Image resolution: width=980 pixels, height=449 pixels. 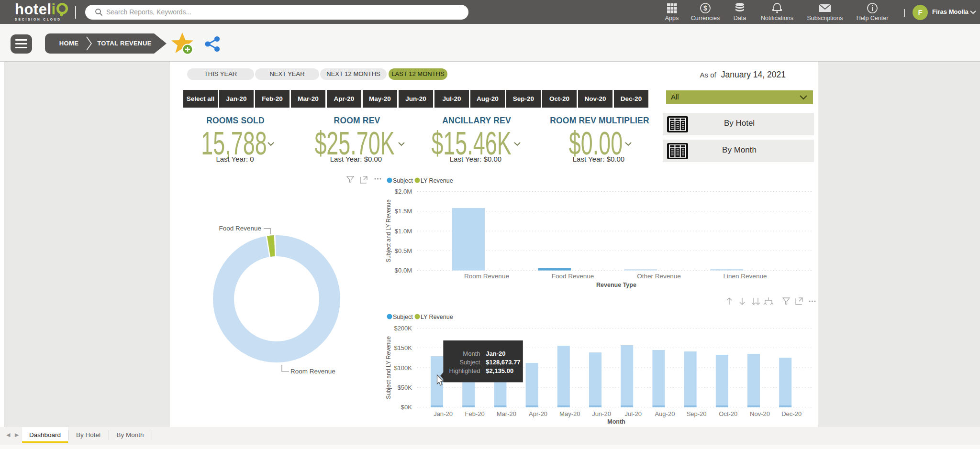 I want to click on svg-text: Feb-20, so click(x=475, y=414).